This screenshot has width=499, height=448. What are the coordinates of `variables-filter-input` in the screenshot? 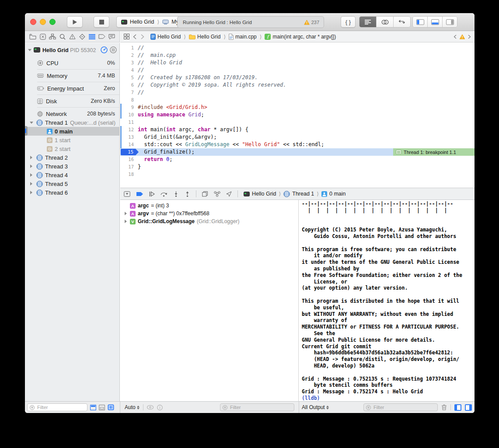 It's located at (261, 407).